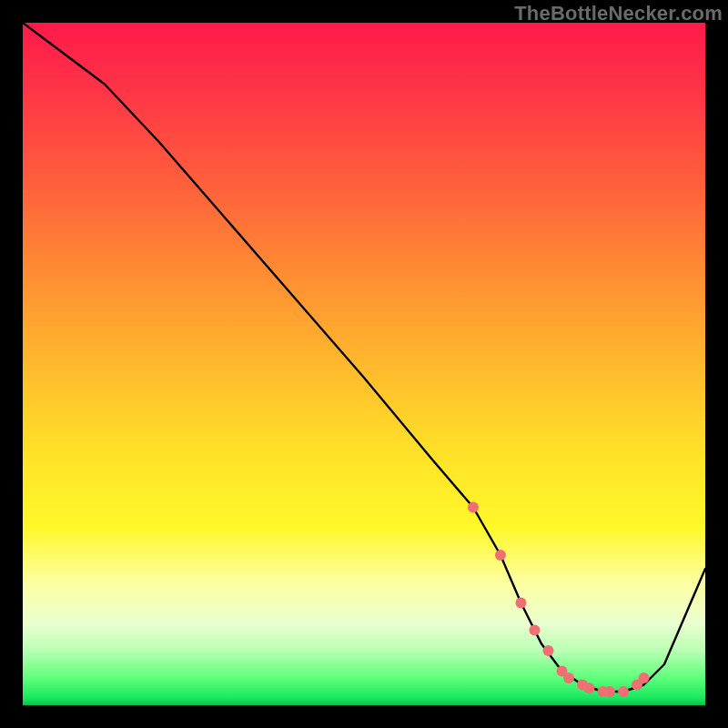 The width and height of the screenshot is (728, 728). What do you see at coordinates (619, 14) in the screenshot?
I see `watermark-text: TheBottleNecker.com` at bounding box center [619, 14].